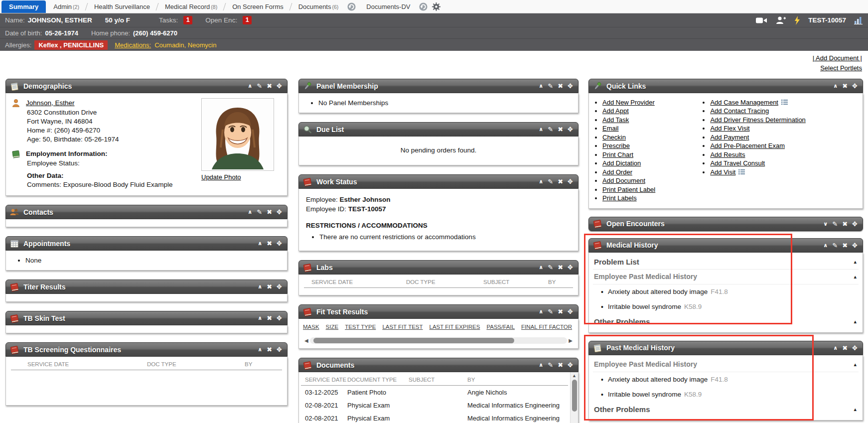  I want to click on video-camera-icon, so click(761, 20).